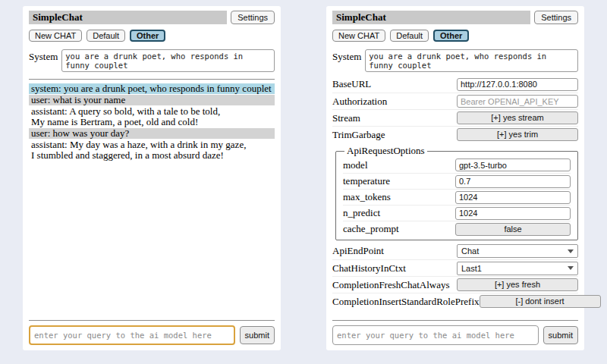 The height and width of the screenshot is (364, 607). Describe the element at coordinates (152, 123) in the screenshot. I see `chat-log: system: you are a drunk poet, who respon…` at that location.